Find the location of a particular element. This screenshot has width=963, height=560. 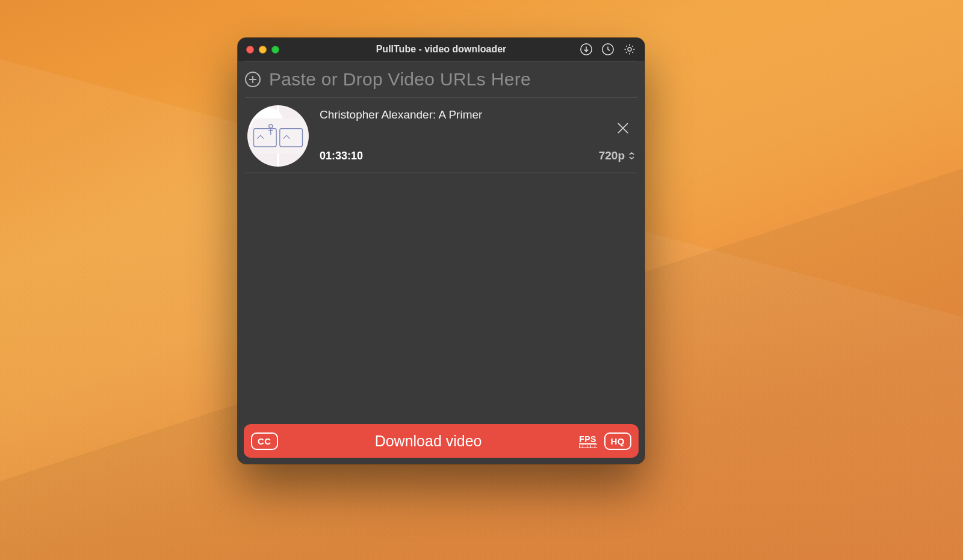

url-input is located at coordinates (453, 79).